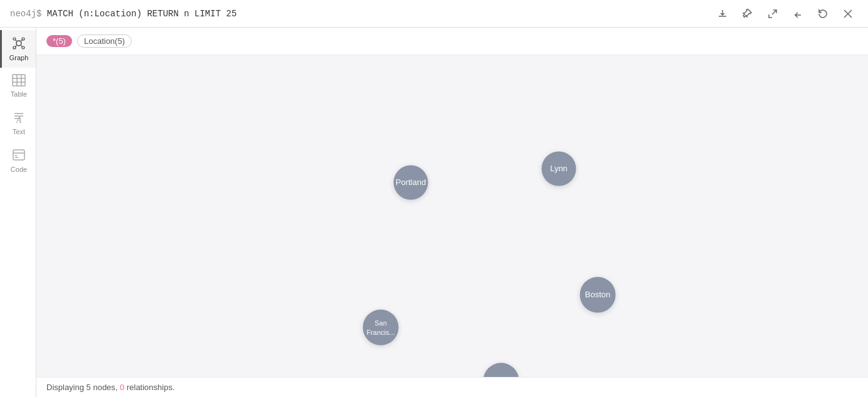 The image size is (868, 397). What do you see at coordinates (19, 44) in the screenshot?
I see `graph-icon` at bounding box center [19, 44].